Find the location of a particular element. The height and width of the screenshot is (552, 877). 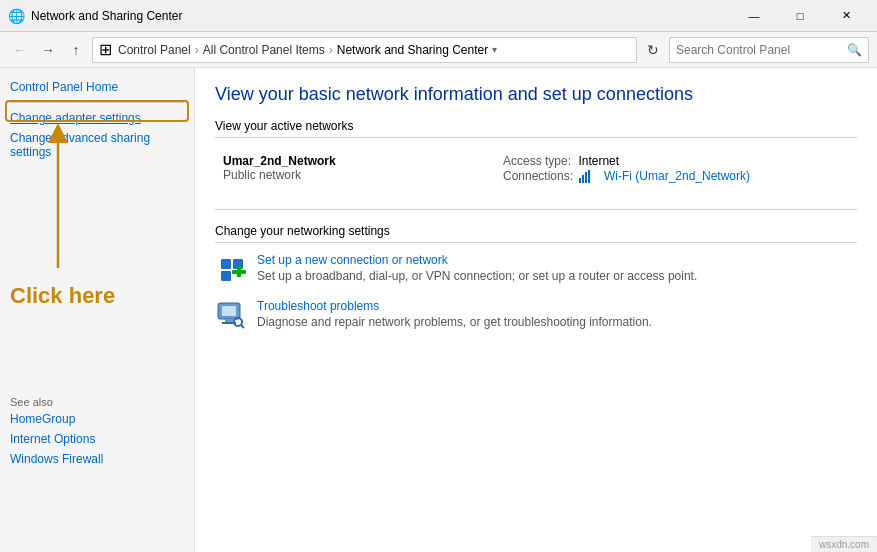

troubleshoot-icon is located at coordinates (231, 315).